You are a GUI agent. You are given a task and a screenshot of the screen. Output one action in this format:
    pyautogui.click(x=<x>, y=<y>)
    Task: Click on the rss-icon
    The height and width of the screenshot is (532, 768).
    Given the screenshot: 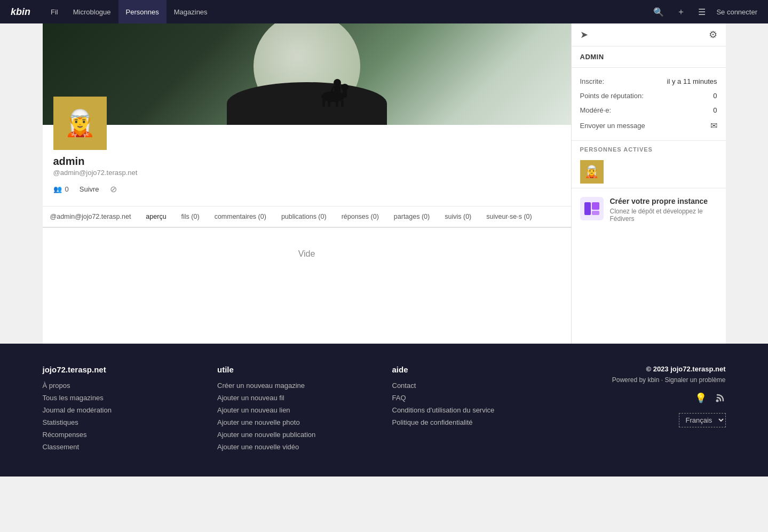 What is the action you would take?
    pyautogui.click(x=721, y=399)
    